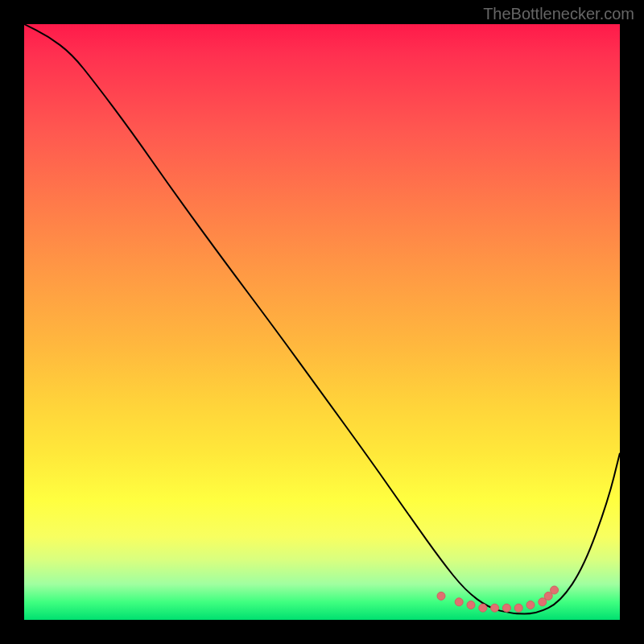 The width and height of the screenshot is (644, 644). What do you see at coordinates (497, 599) in the screenshot?
I see `optimal-range-markers` at bounding box center [497, 599].